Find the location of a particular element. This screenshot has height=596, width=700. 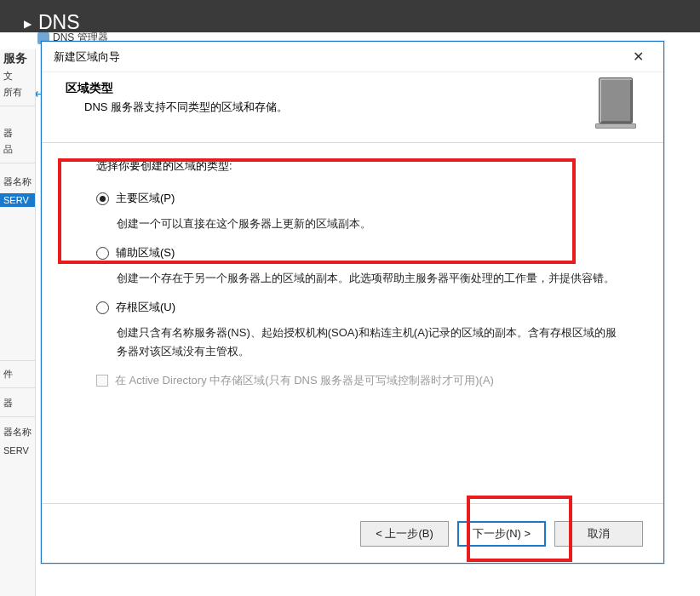

bg-app-title: DNS is located at coordinates (60, 22).